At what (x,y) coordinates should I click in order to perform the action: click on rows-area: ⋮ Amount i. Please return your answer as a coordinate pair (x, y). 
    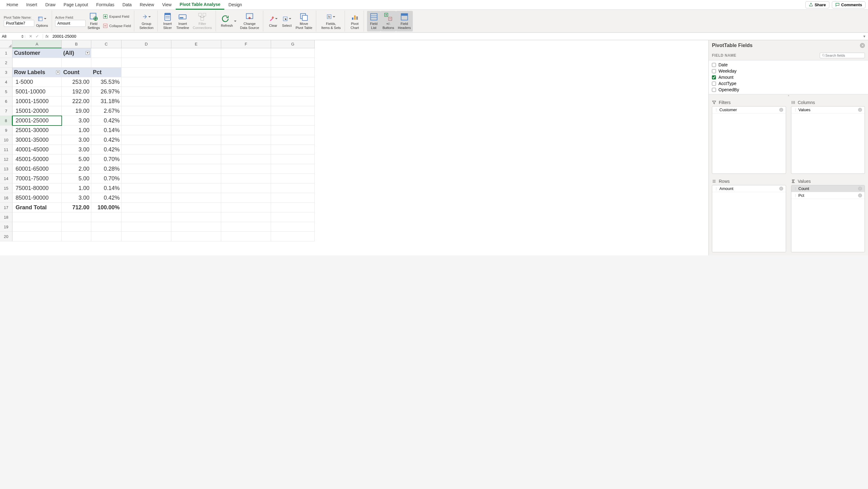
    Looking at the image, I should click on (749, 219).